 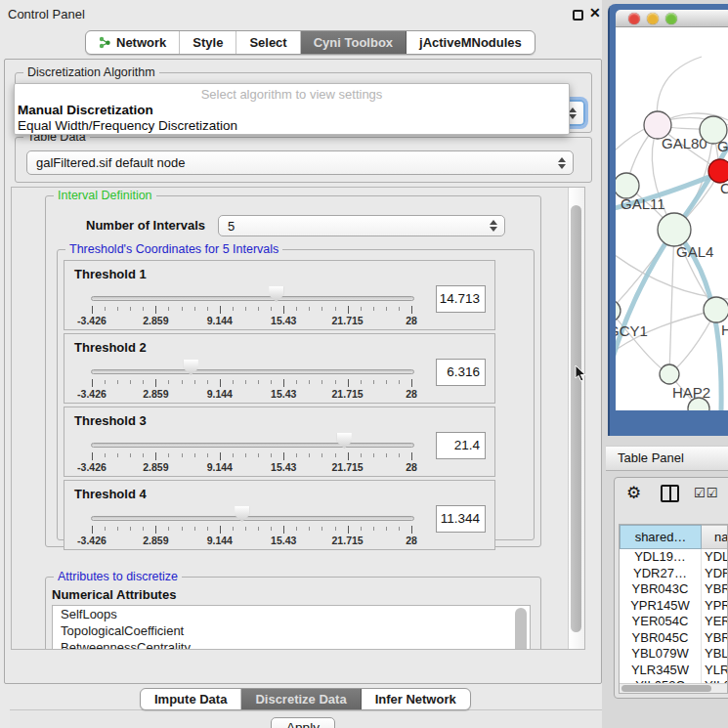 I want to click on column-header-shared: shared…, so click(x=661, y=537).